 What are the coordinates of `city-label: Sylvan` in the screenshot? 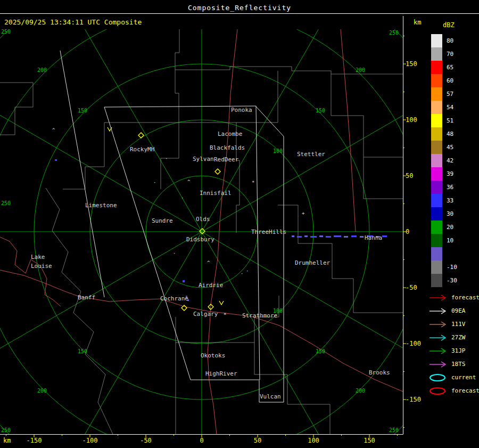 It's located at (203, 159).